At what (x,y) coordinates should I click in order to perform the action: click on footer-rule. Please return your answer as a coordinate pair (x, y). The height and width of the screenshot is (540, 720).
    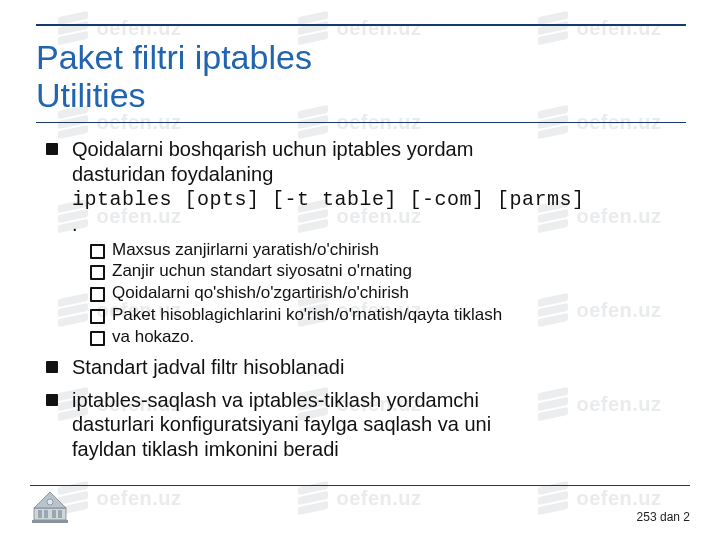
    Looking at the image, I should click on (360, 486).